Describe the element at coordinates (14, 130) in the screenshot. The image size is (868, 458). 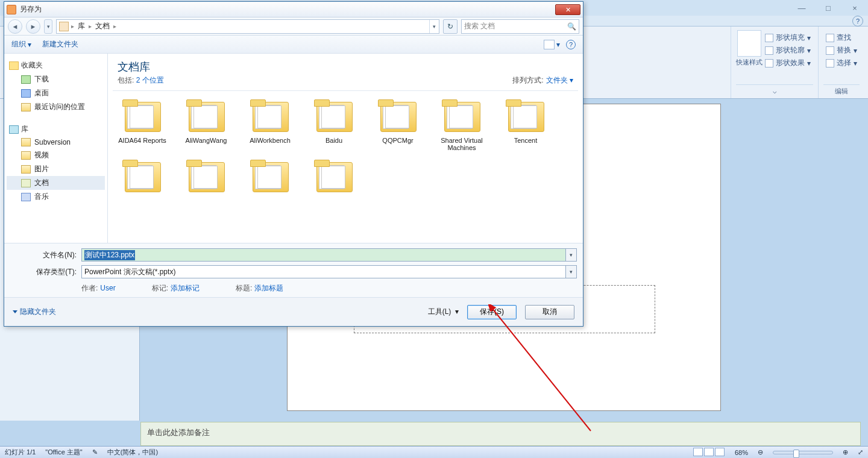
I see `library-icon` at that location.